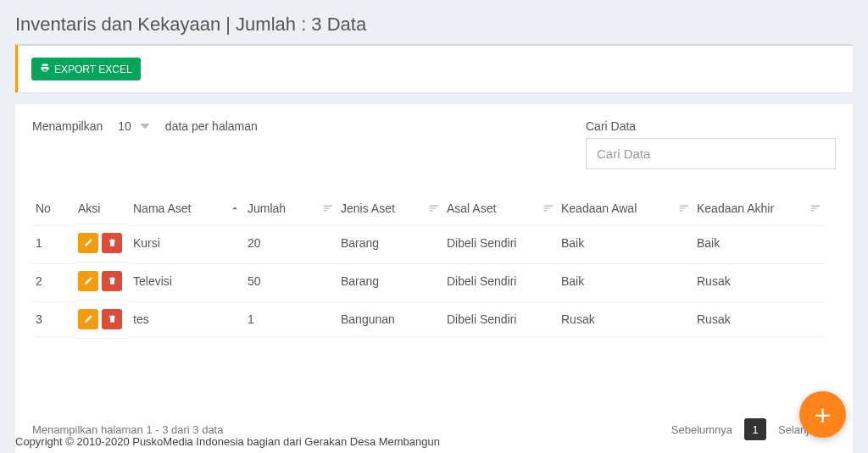 The width and height of the screenshot is (868, 453). Describe the element at coordinates (186, 208) in the screenshot. I see `col-nama-aset: Nama Aset` at that location.